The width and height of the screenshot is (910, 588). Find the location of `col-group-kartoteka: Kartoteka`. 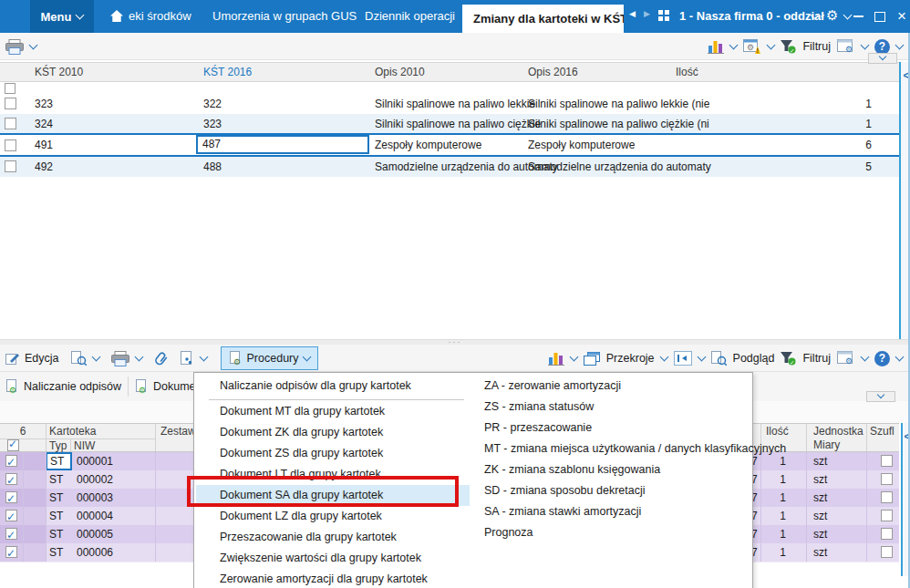

col-group-kartoteka: Kartoteka is located at coordinates (73, 432).